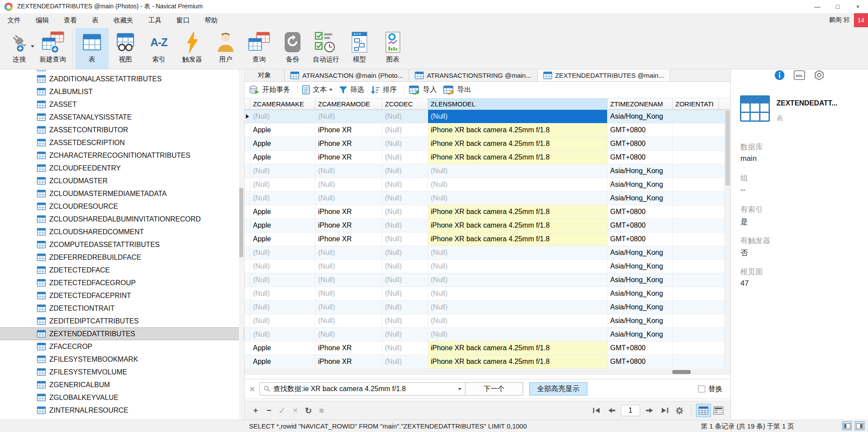  Describe the element at coordinates (122, 181) in the screenshot. I see `sidebar-item-zcloudmaster: ZCLOUDMASTER` at that location.